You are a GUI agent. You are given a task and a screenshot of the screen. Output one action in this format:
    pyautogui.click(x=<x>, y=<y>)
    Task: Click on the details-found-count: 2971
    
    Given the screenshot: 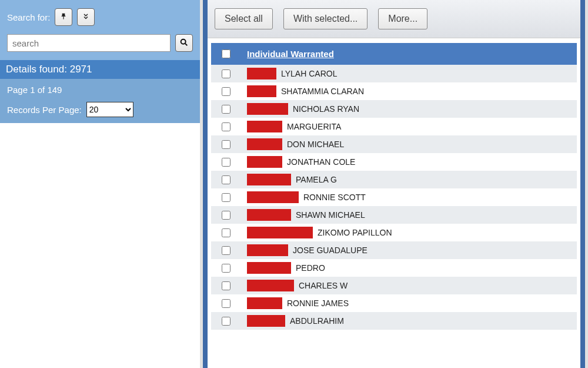 What is the action you would take?
    pyautogui.click(x=81, y=69)
    